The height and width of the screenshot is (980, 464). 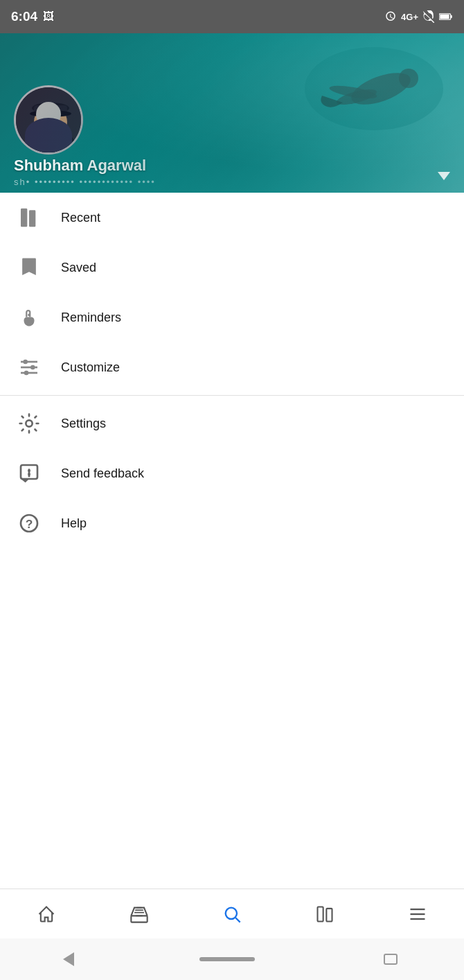 I want to click on menu-item-settings: Settings, so click(x=232, y=423).